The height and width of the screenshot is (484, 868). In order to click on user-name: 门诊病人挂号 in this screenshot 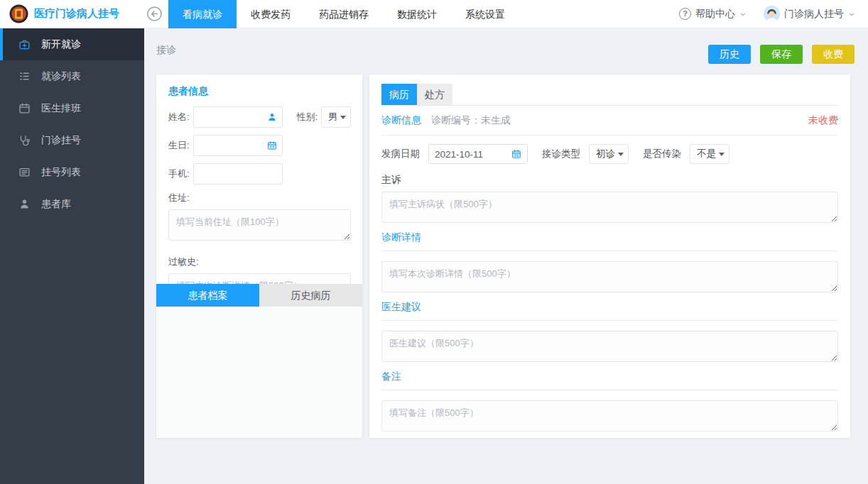, I will do `click(814, 14)`.